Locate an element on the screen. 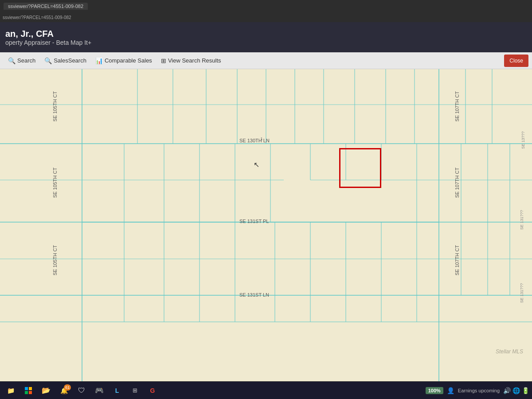 The image size is (532, 399). sys-icons: 🔊 🌐 🔋 is located at coordinates (516, 391).